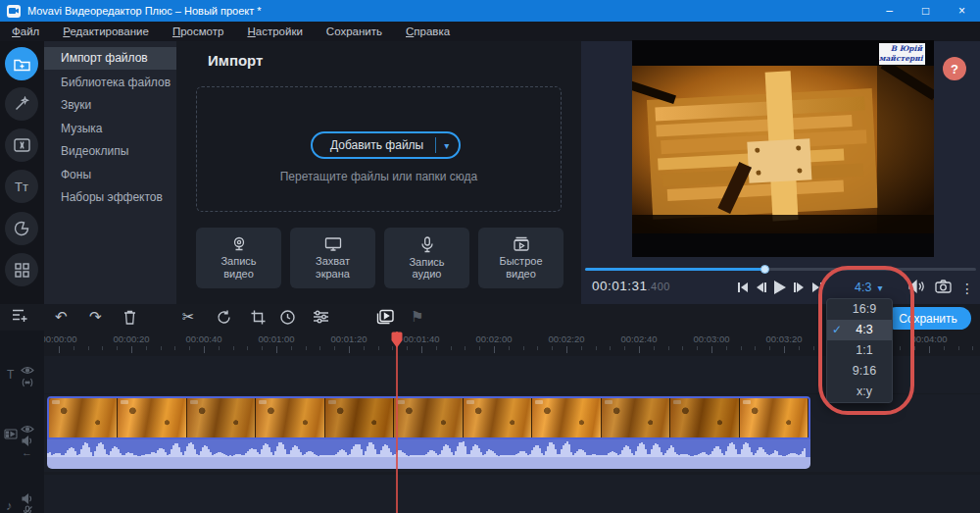 This screenshot has height=513, width=980. What do you see at coordinates (198, 31) in the screenshot?
I see `menu-view: Просмотр` at bounding box center [198, 31].